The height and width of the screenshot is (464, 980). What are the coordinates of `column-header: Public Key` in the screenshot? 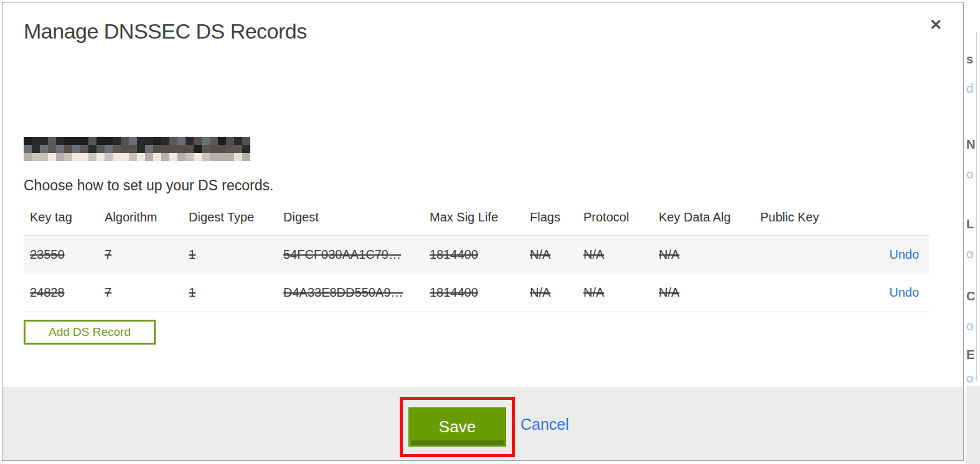 It's located at (818, 216).